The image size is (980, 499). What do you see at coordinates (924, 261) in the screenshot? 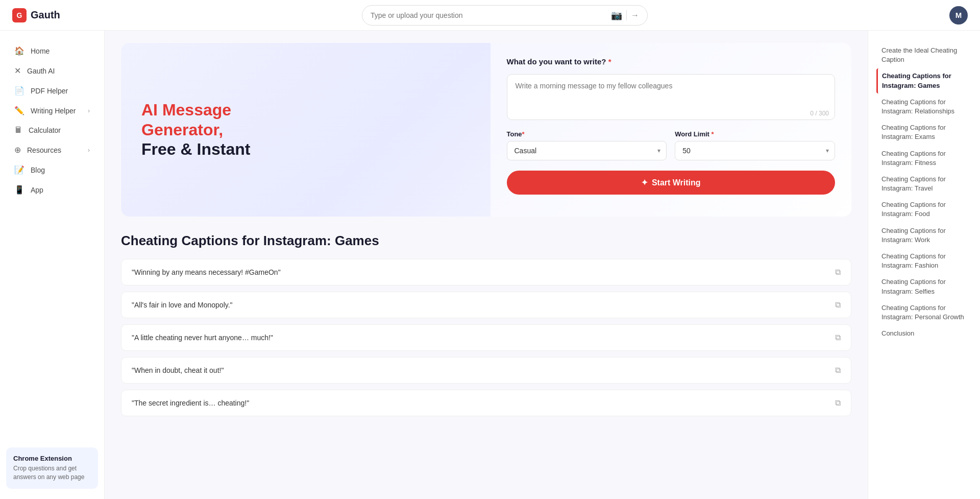
I see `toc-item-fashion: Cheating Captions for Instagram: Fashion` at bounding box center [924, 261].